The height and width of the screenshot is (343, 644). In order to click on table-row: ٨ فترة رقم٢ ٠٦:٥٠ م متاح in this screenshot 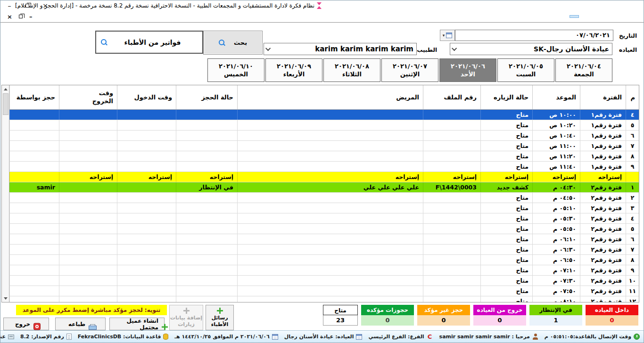, I will do `click(324, 260)`.